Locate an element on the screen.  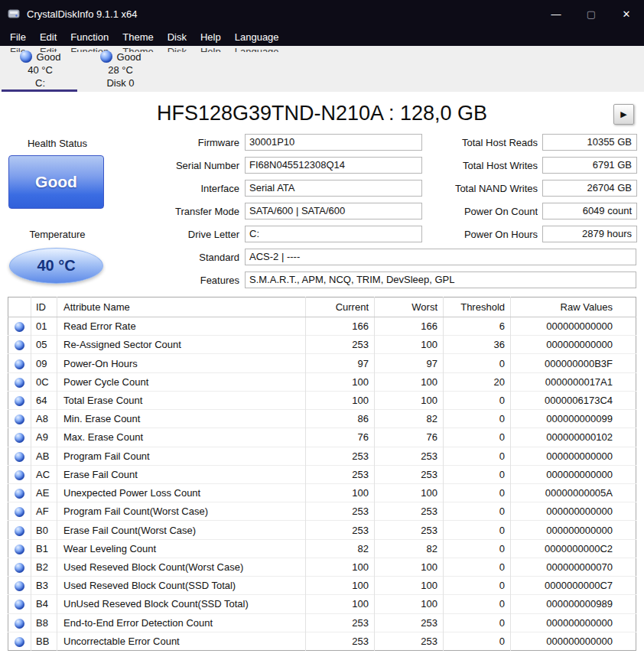
stat-label: Power On Count is located at coordinates (479, 210).